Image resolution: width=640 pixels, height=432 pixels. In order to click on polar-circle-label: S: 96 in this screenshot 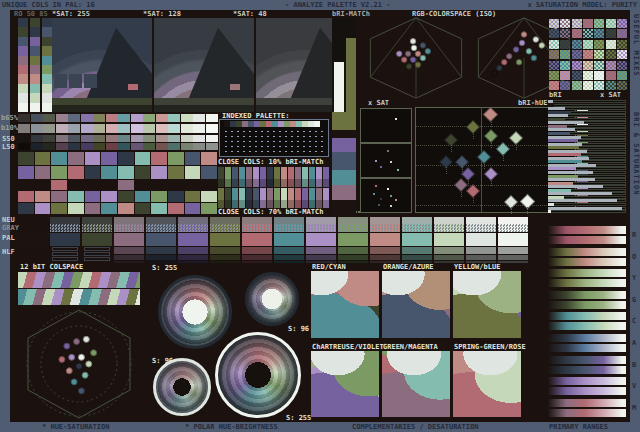, I will do `click(162, 362)`.